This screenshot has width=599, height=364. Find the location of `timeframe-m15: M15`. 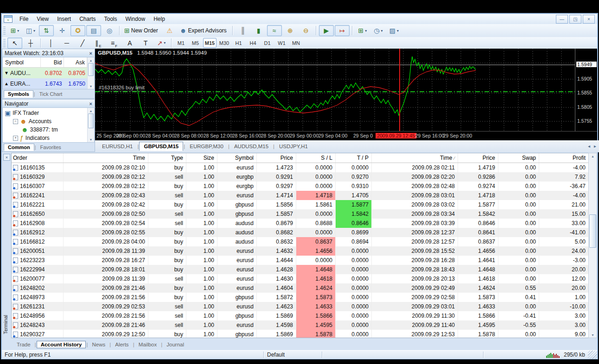

timeframe-m15: M15 is located at coordinates (210, 43).